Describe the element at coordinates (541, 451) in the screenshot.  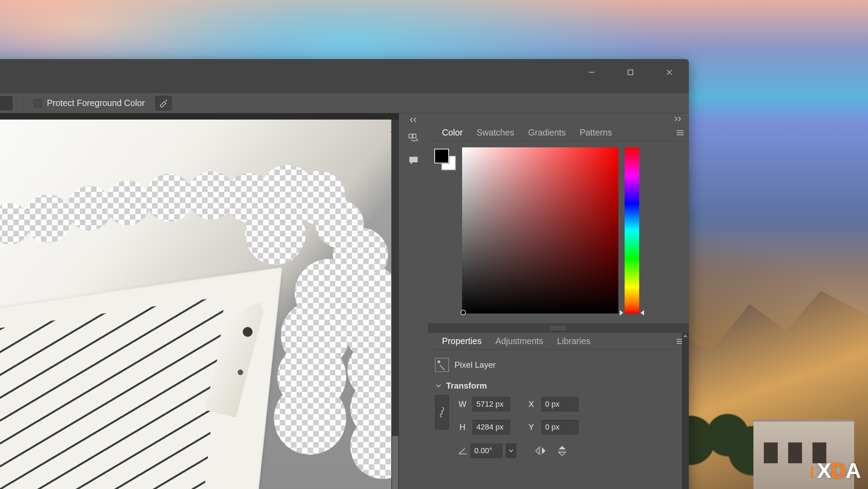
I see `flip-horizontal-button` at that location.